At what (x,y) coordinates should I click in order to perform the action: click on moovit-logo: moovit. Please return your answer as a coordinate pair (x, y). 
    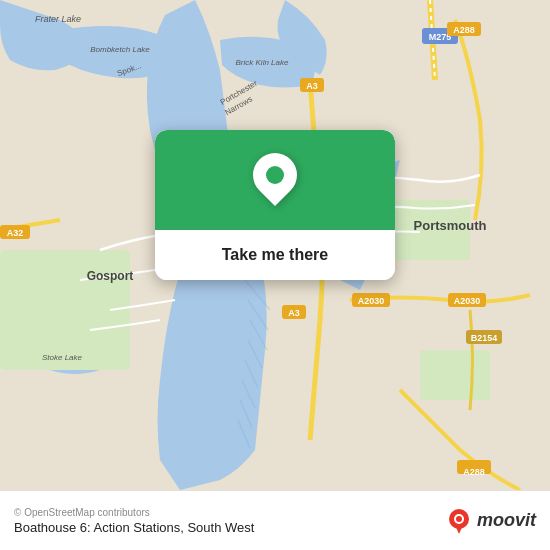
    Looking at the image, I should click on (490, 521).